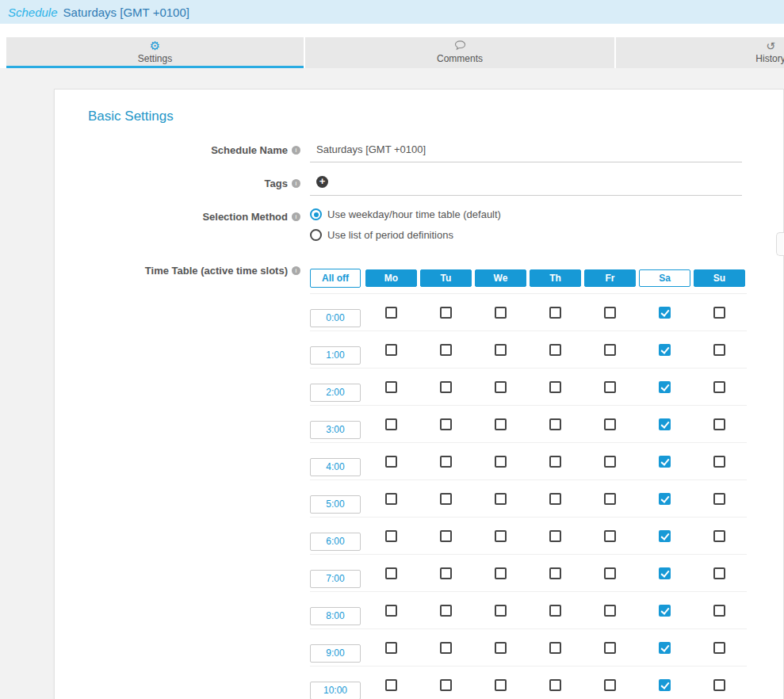  What do you see at coordinates (335, 355) in the screenshot?
I see `time-toggle-1-00: 1:00` at bounding box center [335, 355].